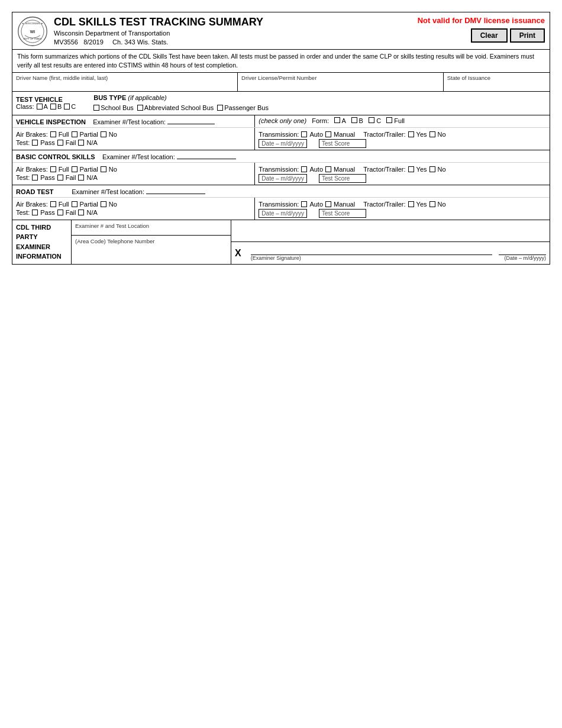 This screenshot has width=562, height=728. What do you see at coordinates (35, 212) in the screenshot?
I see `rt-pass-checkbox` at bounding box center [35, 212].